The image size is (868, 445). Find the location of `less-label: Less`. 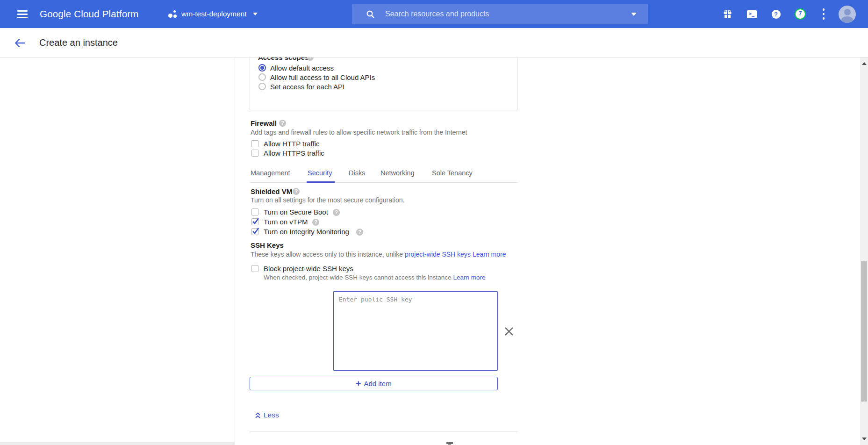

less-label: Less is located at coordinates (271, 415).